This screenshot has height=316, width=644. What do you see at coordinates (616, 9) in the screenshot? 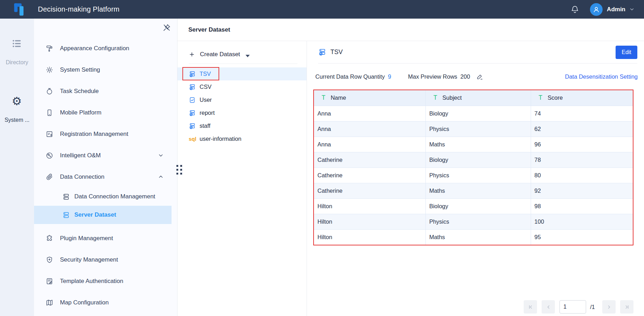
I see `user-name: Admin` at bounding box center [616, 9].